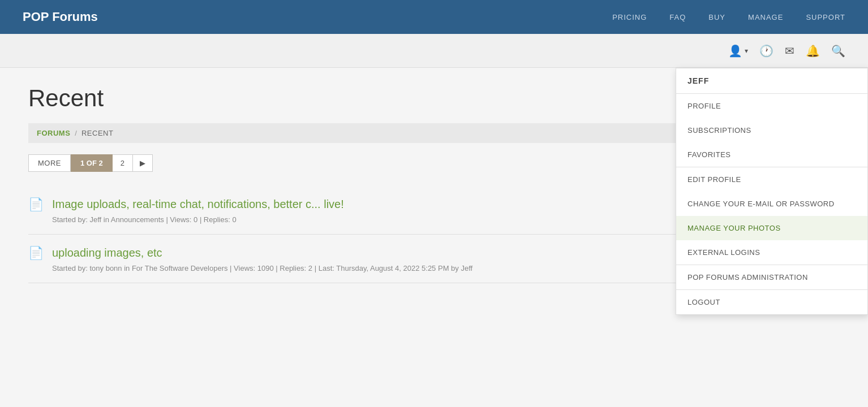 The width and height of the screenshot is (868, 407). I want to click on dropdown-subscriptions: SUBSCRIPTIONS, so click(772, 130).